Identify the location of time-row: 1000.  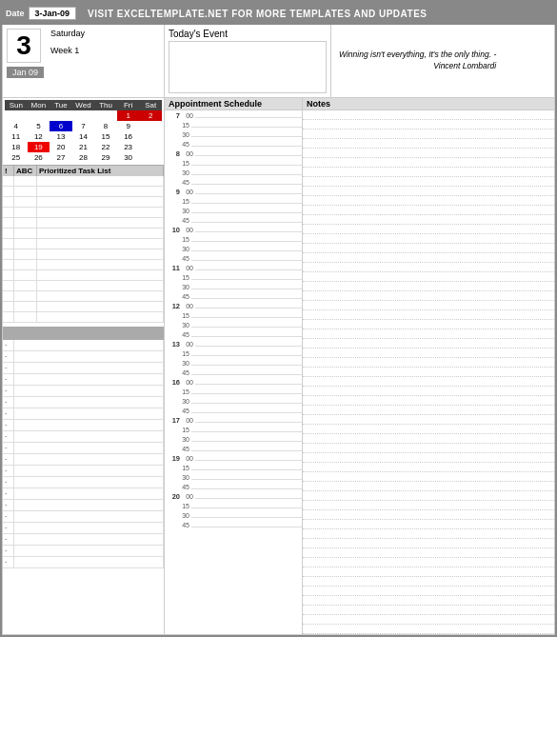
(233, 229).